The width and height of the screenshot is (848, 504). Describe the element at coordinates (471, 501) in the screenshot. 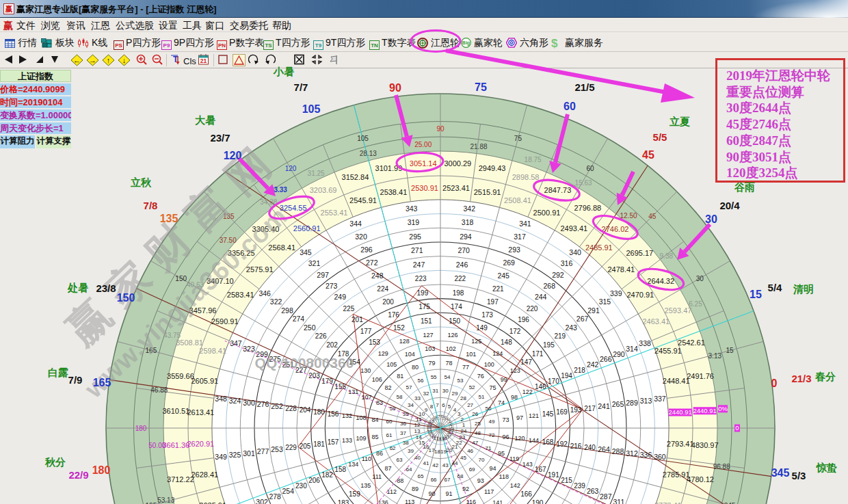

I see `svg-text: 116` at that location.